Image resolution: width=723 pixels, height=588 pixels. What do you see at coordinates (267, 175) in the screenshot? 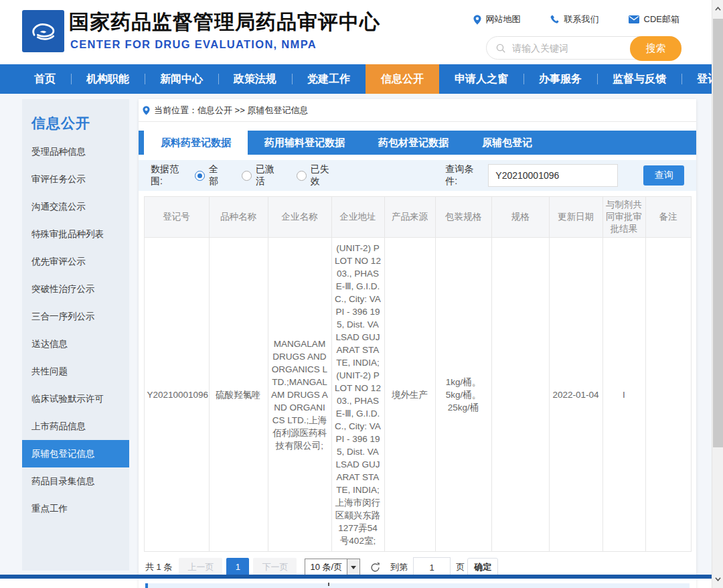
I see `scope-option-label: 已激活` at bounding box center [267, 175].